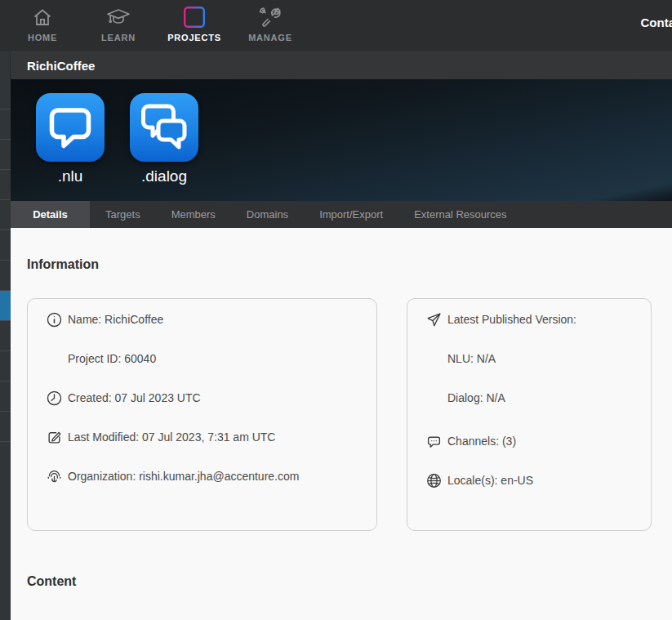 This screenshot has width=672, height=620. Describe the element at coordinates (341, 214) in the screenshot. I see `project-tabs: Details Targets Members Domains Import/E…` at that location.